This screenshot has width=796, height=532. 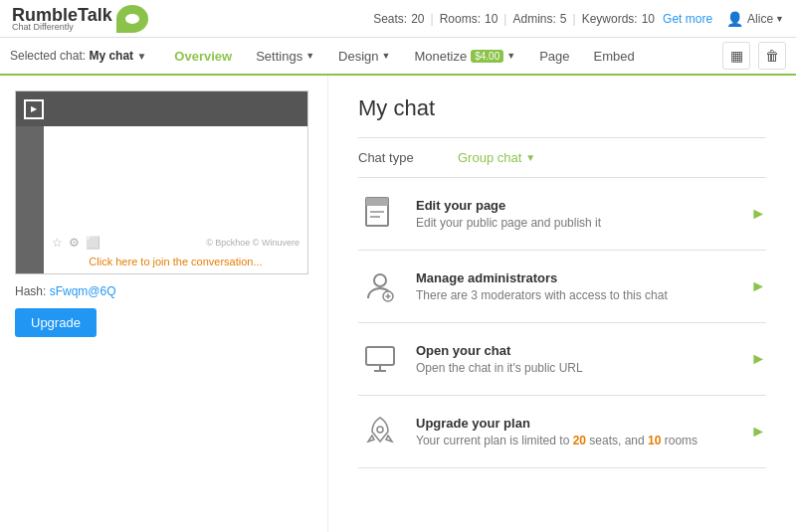 What do you see at coordinates (358, 56) in the screenshot?
I see `nav-design-label: Design` at bounding box center [358, 56].